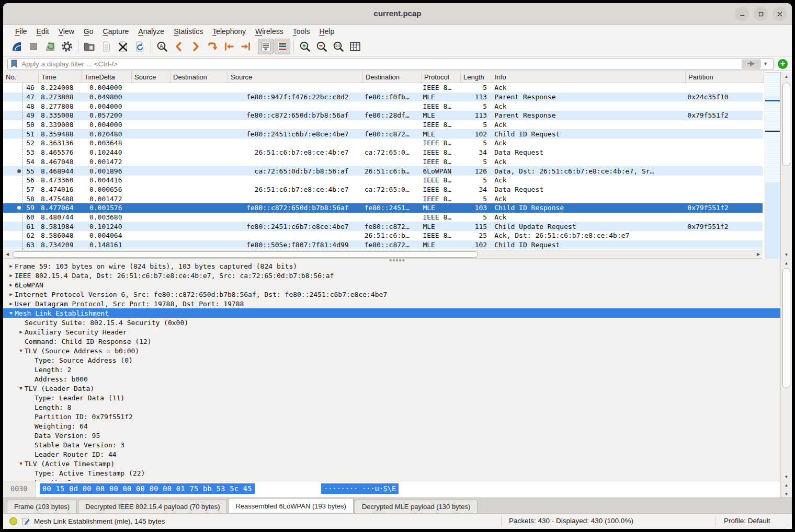 The width and height of the screenshot is (795, 532). Describe the element at coordinates (782, 64) in the screenshot. I see `add-filter-button: +` at that location.